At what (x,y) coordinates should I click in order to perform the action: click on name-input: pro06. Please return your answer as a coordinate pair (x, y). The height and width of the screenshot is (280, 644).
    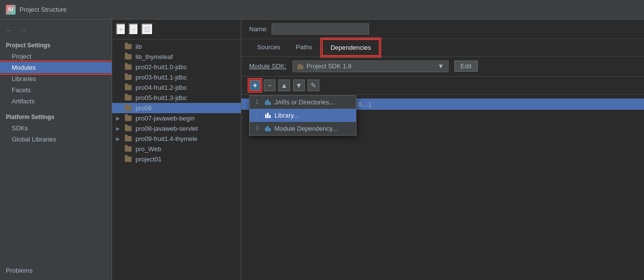
    Looking at the image, I should click on (320, 29).